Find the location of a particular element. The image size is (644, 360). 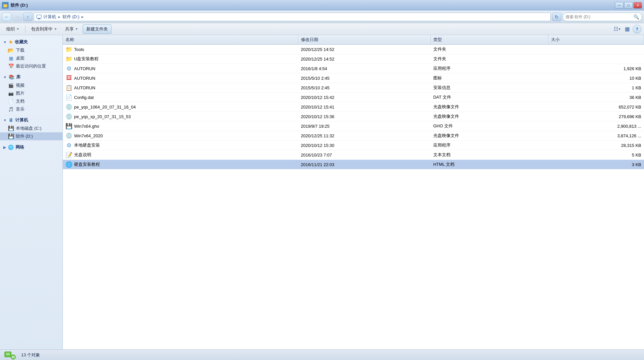

file-date: 2020/10/12 15:30 is located at coordinates (364, 146).